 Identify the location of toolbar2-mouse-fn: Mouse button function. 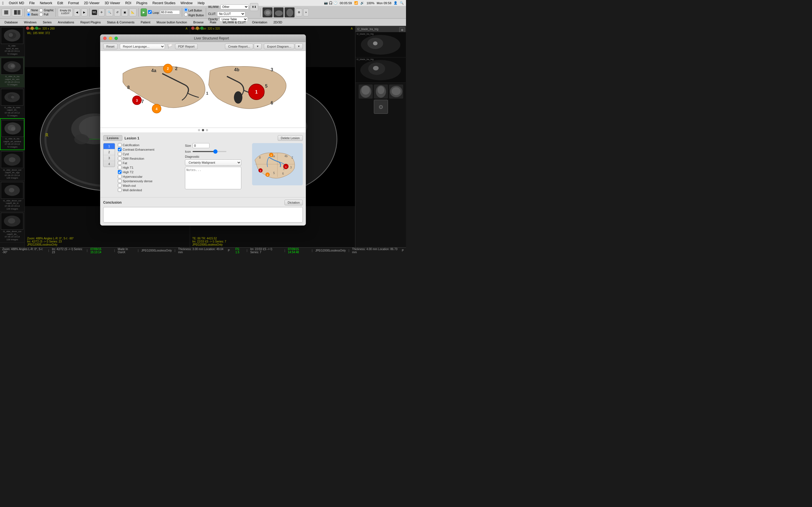
(172, 22).